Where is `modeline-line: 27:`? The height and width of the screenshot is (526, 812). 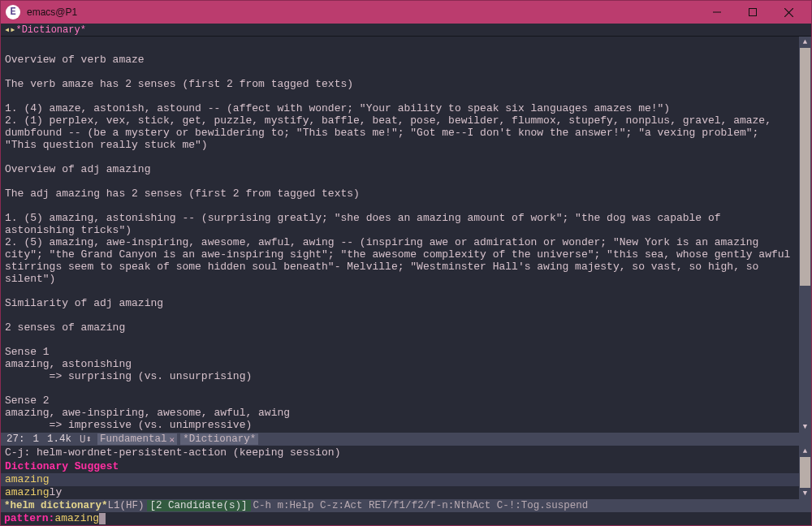 modeline-line: 27: is located at coordinates (16, 439).